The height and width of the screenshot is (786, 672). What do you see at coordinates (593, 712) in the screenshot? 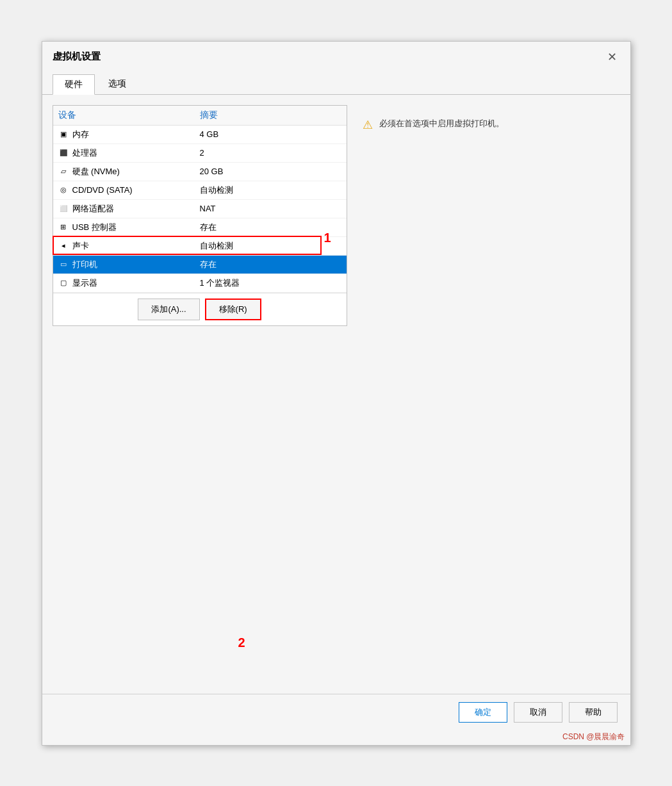
I see `help-button: 帮助` at bounding box center [593, 712].